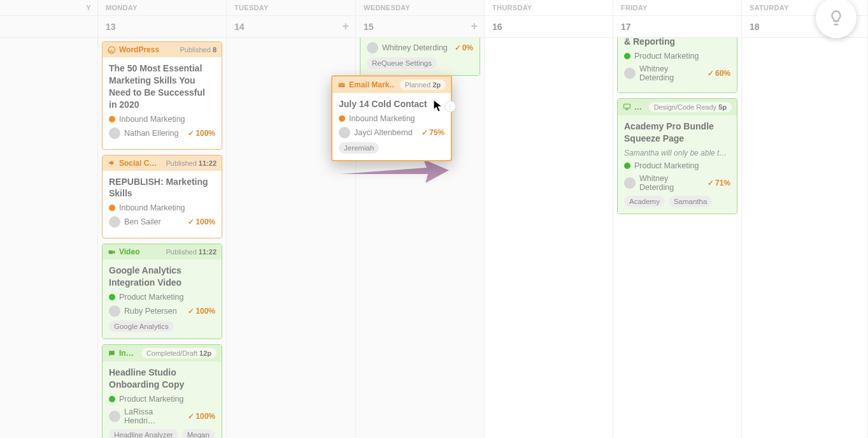 The width and height of the screenshot is (868, 438). Describe the element at coordinates (678, 156) in the screenshot. I see `content-card: … Design/Code Ready 5p Academy Pro Bundl…` at that location.